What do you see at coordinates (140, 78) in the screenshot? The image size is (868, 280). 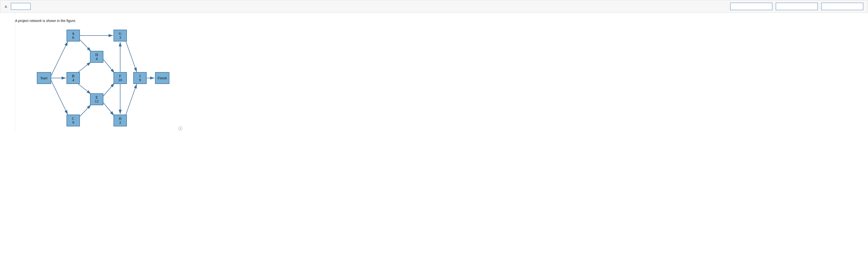 I see `node-i: I 9` at bounding box center [140, 78].